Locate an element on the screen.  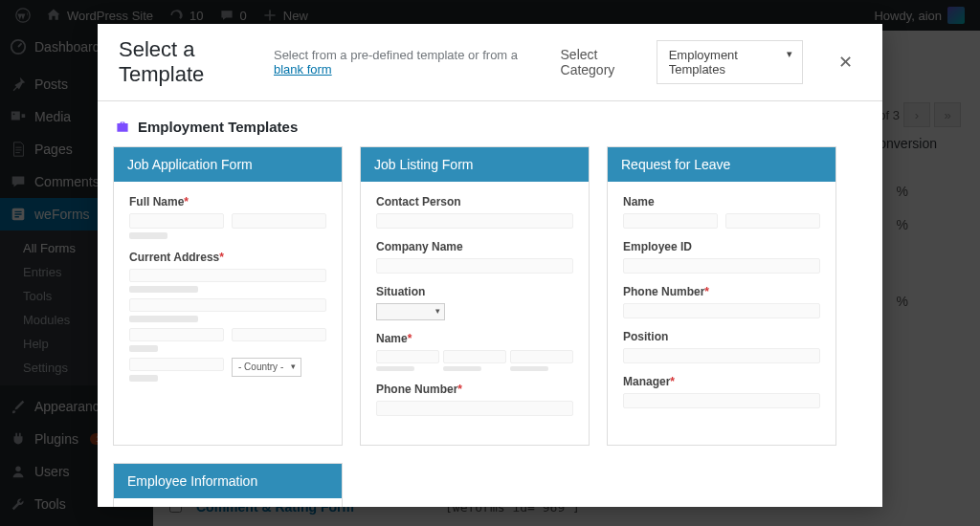
template-card-job-application: Job Application Form Full Name* Current … is located at coordinates (228, 296).